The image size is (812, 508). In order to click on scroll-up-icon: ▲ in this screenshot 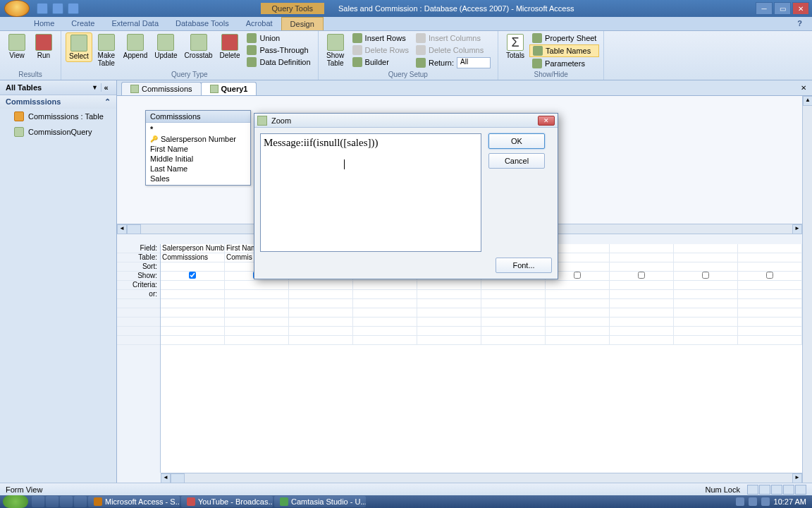, I will do `click(808, 101)`.